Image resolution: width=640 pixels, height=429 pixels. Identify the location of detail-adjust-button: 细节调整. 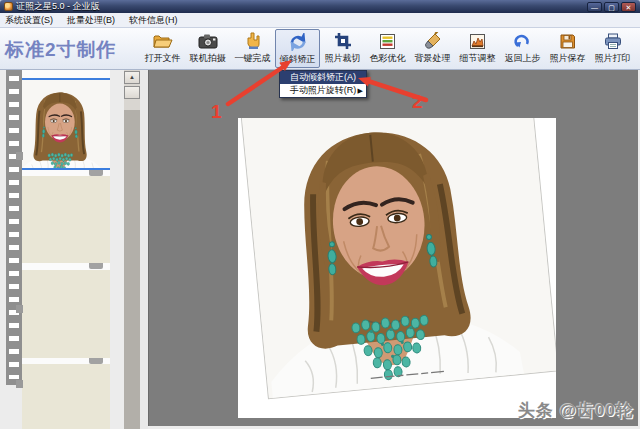
(478, 48).